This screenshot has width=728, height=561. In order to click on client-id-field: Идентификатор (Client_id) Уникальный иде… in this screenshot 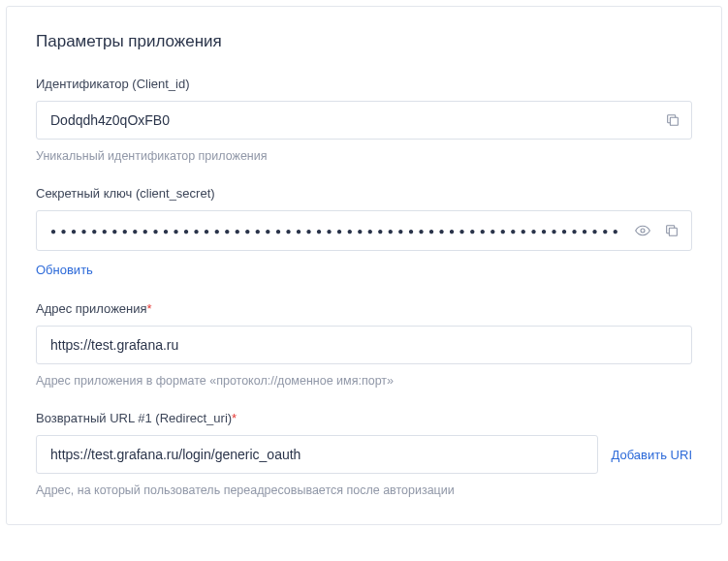, I will do `click(364, 120)`.